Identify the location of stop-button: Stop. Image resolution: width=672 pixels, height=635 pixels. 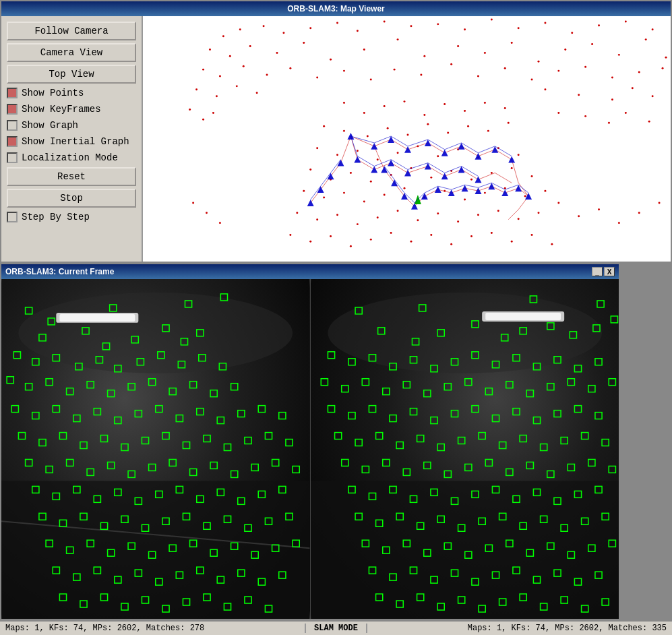
(71, 198).